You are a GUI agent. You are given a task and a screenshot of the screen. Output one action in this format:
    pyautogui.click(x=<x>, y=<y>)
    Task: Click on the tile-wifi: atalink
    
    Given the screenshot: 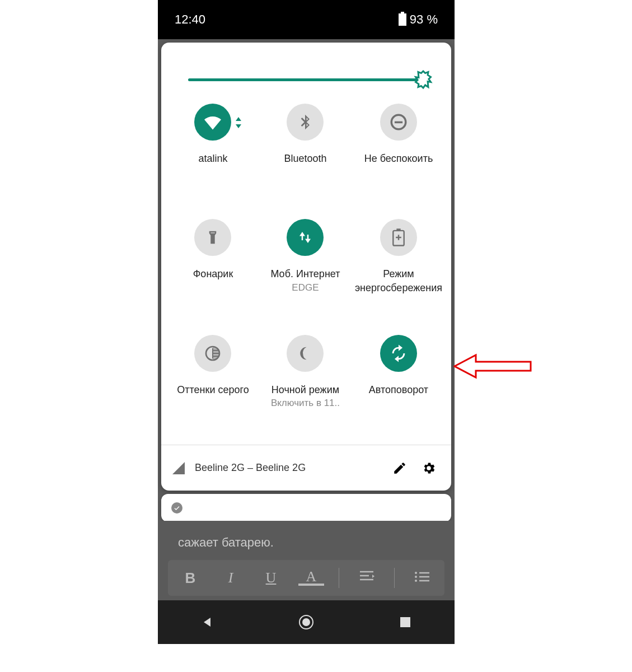 What is the action you would take?
    pyautogui.click(x=213, y=153)
    